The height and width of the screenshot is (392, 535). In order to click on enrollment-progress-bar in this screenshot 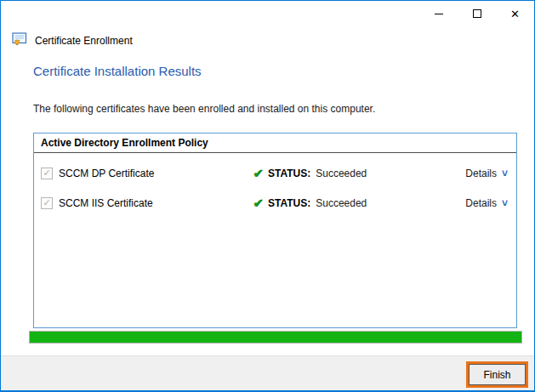, I will do `click(276, 337)`.